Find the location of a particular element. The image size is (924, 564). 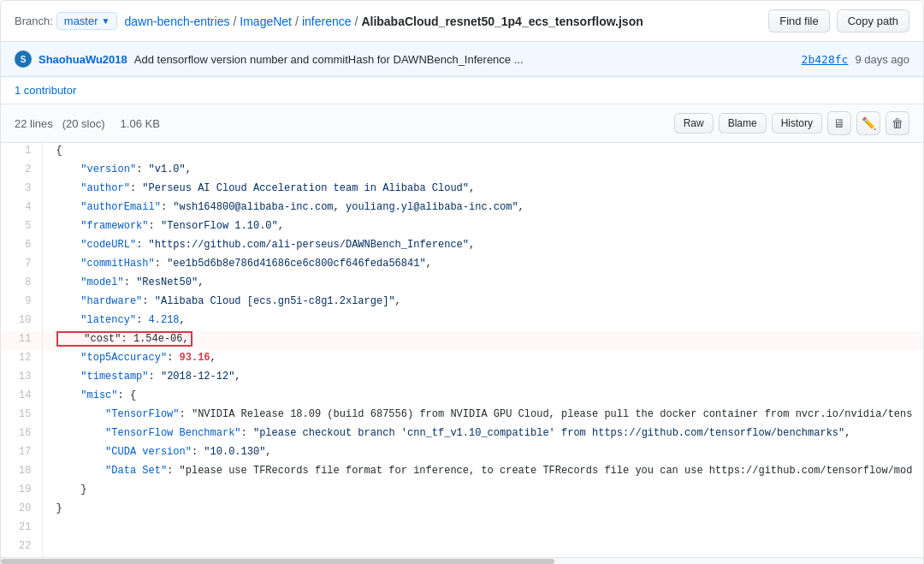

line-number: 20 is located at coordinates (21, 510).